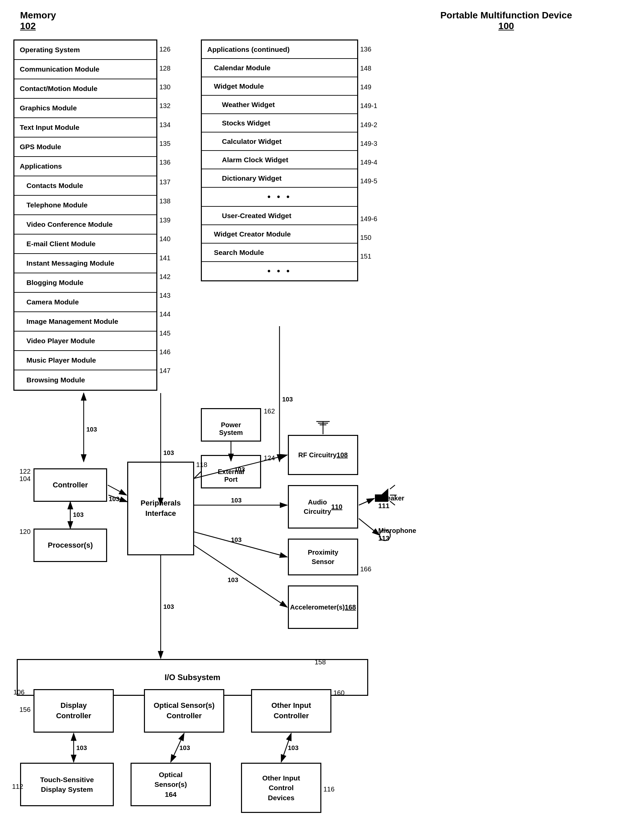 Image resolution: width=639 pixels, height=840 pixels. What do you see at coordinates (280, 123) in the screenshot?
I see `stocks-widget-row: Stocks Widget` at bounding box center [280, 123].